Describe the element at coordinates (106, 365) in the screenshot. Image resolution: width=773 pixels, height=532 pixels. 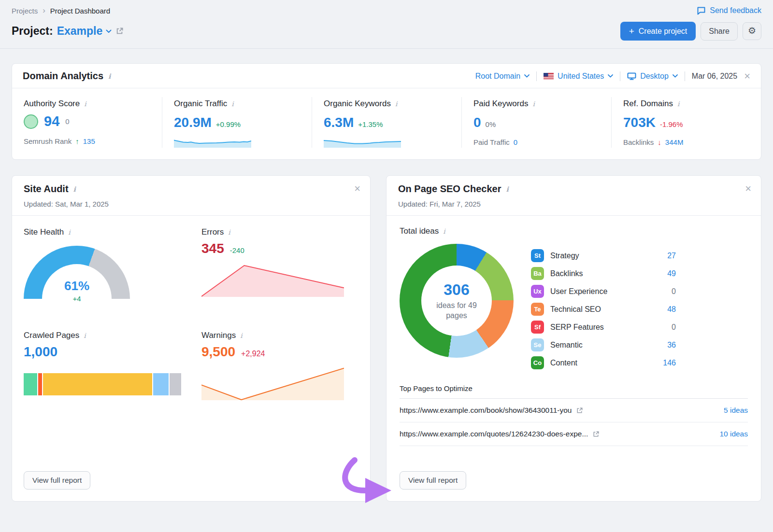
I see `crawled-pages-widget: Crawled Pages i 1,000` at that location.